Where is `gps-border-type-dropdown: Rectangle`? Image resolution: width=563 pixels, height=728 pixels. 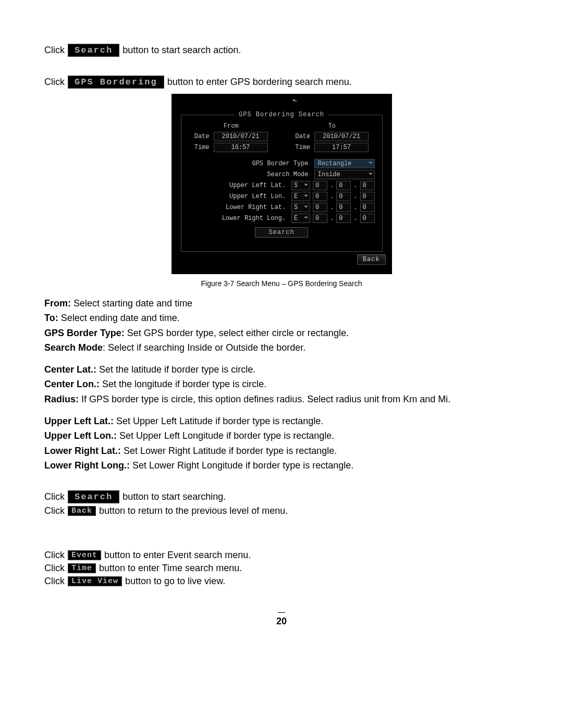
gps-border-type-dropdown: Rectangle is located at coordinates (345, 164).